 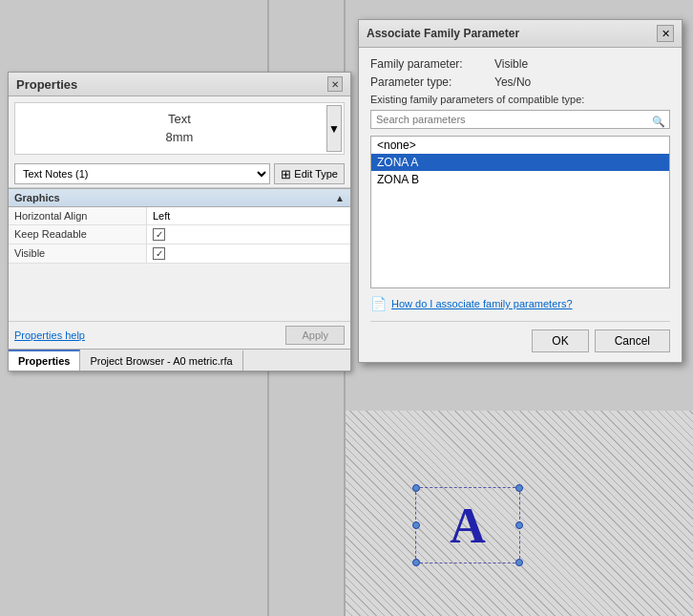 I want to click on prop-label-visible: Visible, so click(x=78, y=254).